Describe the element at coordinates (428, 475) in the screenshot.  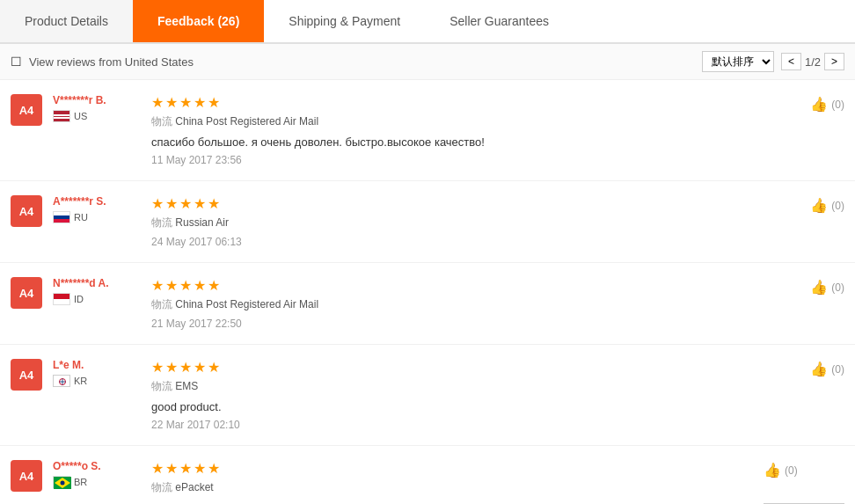
I see `review-item: A4 O*****o S. BR ★ ★ ★ ★ ★` at that location.